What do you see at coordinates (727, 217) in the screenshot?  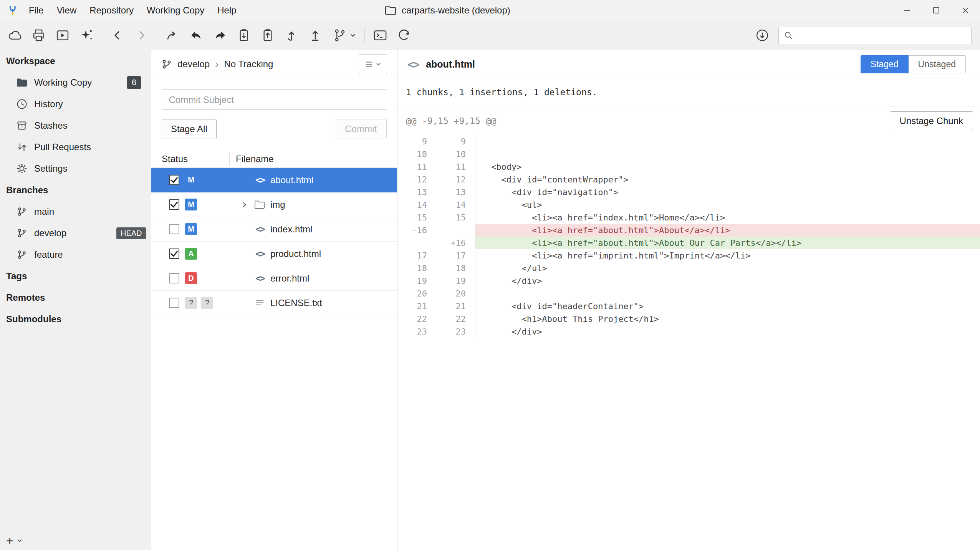 I see `code-text: <li><a href="index.html">Home</a></li>` at bounding box center [727, 217].